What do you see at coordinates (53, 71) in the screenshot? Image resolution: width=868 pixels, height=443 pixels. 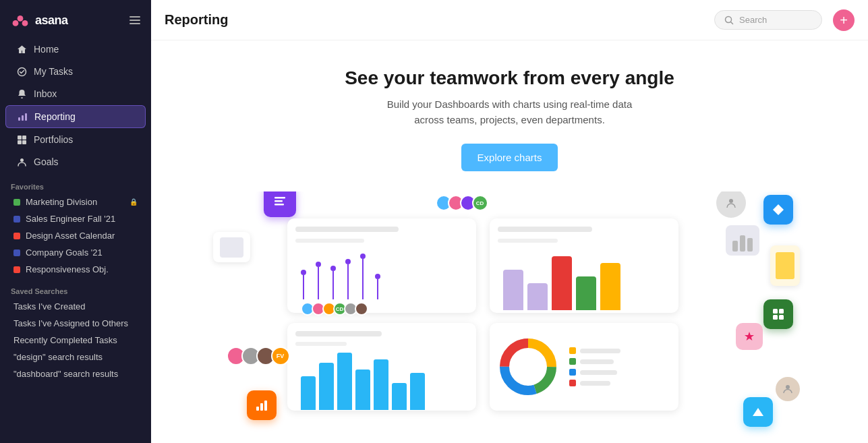 I see `sidebar-item-my-tasks-label: My Tasks` at bounding box center [53, 71].